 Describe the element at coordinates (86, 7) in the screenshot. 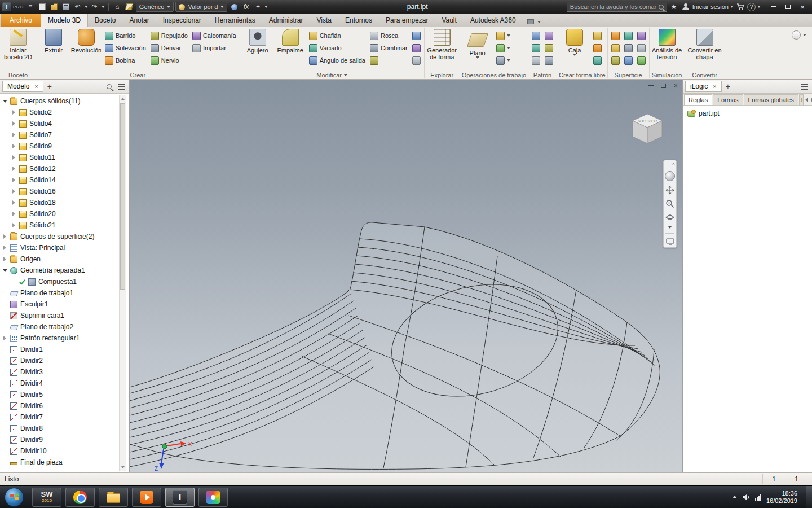

I see `undo-caret-icon` at that location.